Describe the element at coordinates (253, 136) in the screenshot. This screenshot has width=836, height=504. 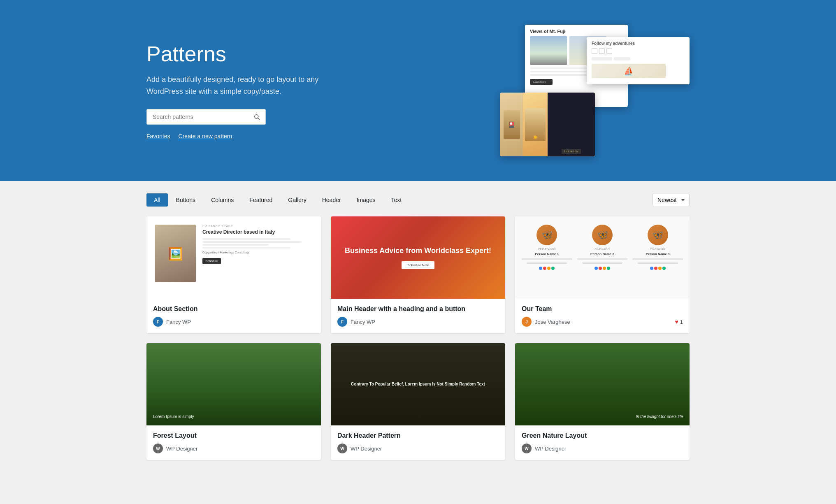
I see `hero-links: Favorites Create a new pattern` at that location.